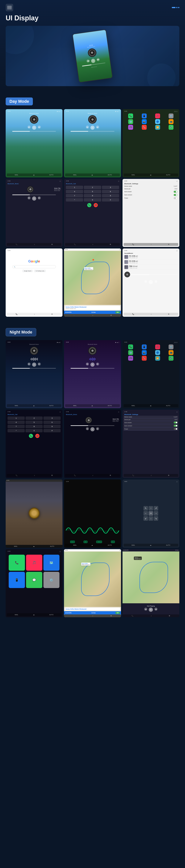 Image resolution: width=185 pixels, height=868 pixels. What do you see at coordinates (111, 196) in the screenshot?
I see `dial-key-9: 9` at bounding box center [111, 196].